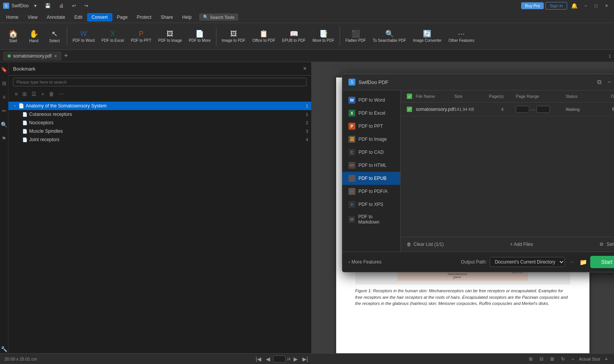 Image resolution: width=614 pixels, height=364 pixels. I want to click on menu-home: Home, so click(12, 17).